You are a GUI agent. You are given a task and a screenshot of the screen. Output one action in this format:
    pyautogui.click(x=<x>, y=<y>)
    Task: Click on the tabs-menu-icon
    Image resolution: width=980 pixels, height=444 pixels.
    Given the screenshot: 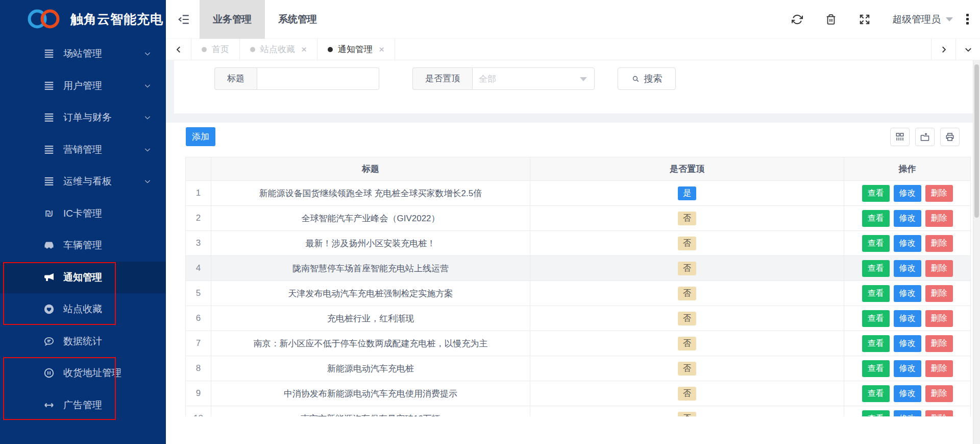 What is the action you would take?
    pyautogui.click(x=968, y=49)
    